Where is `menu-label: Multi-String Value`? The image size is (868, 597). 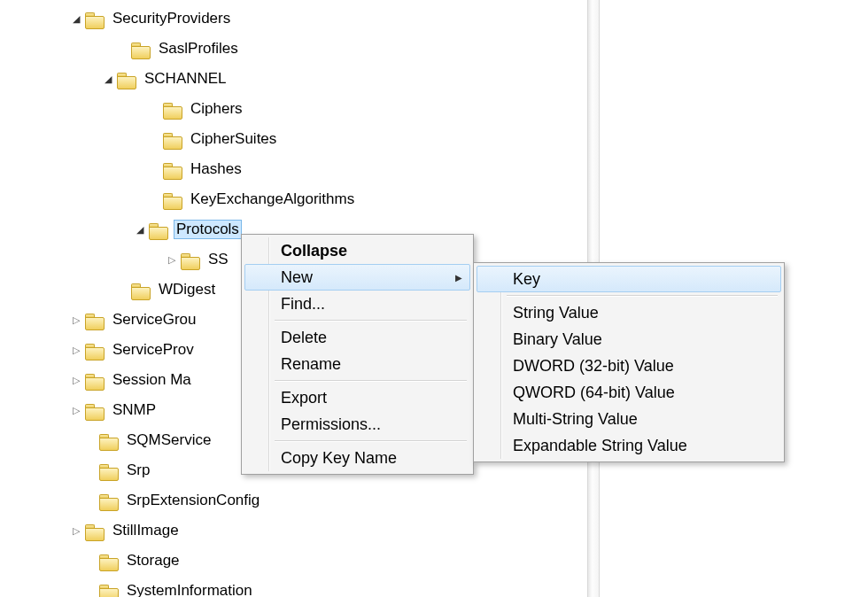 menu-label: Multi-String Value is located at coordinates (576, 420).